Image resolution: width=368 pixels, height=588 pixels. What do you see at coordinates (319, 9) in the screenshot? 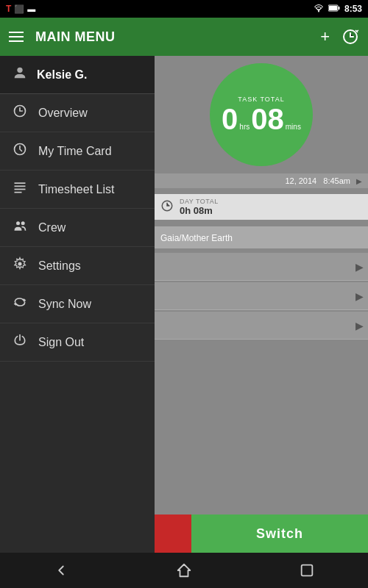
I see `wifi-icon` at bounding box center [319, 9].